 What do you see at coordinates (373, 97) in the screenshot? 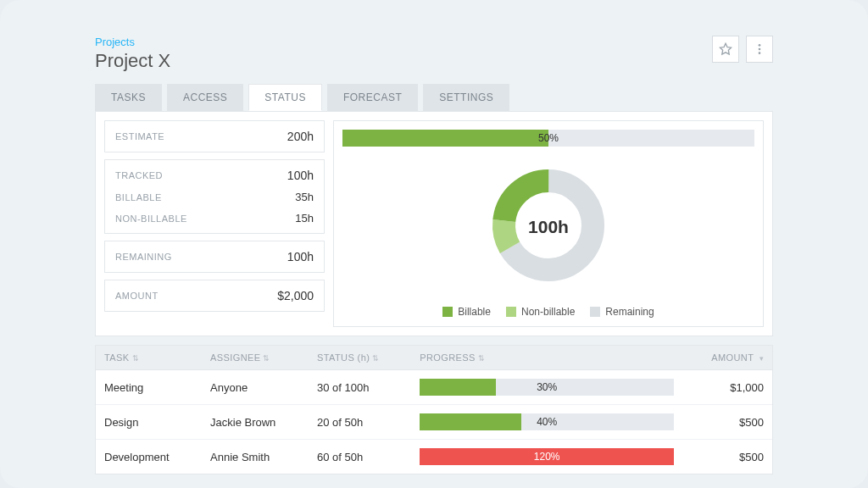
I see `tab-forecast: FORECAST` at bounding box center [373, 97].